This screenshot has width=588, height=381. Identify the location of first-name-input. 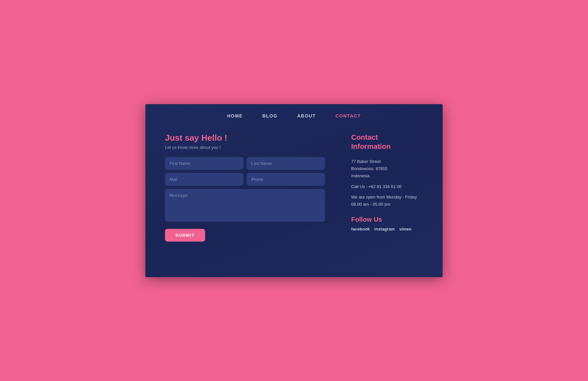
(204, 163).